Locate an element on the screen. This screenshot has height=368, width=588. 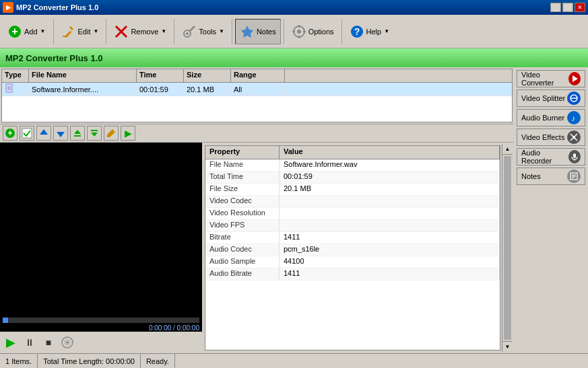
add-menu-button: + Add ▼ is located at coordinates (27, 32).